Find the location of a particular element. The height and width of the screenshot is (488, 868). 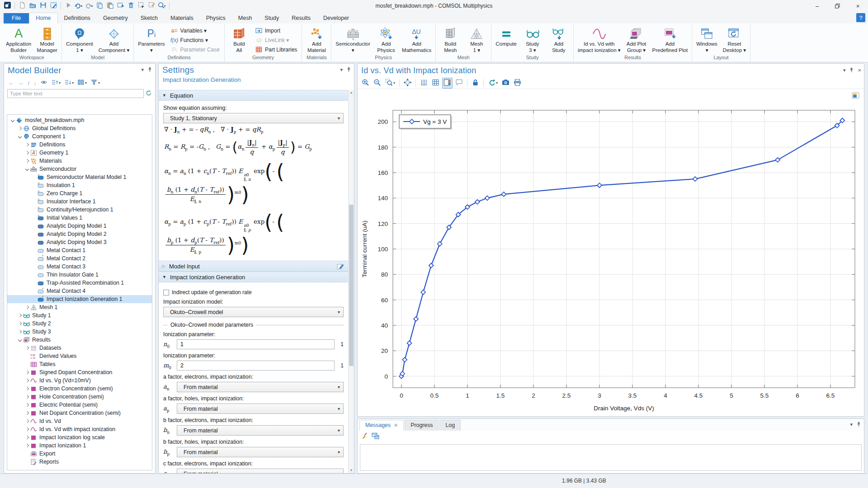

grid-button is located at coordinates (436, 83).